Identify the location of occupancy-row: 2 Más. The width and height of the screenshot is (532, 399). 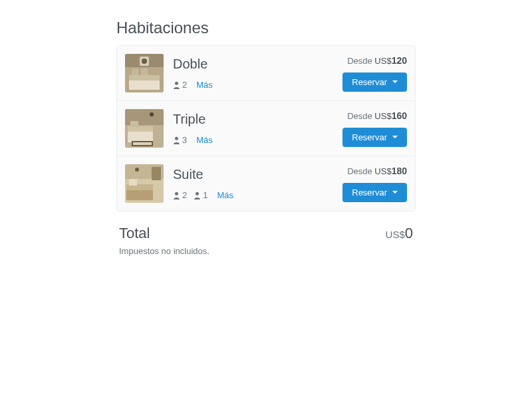
(253, 85).